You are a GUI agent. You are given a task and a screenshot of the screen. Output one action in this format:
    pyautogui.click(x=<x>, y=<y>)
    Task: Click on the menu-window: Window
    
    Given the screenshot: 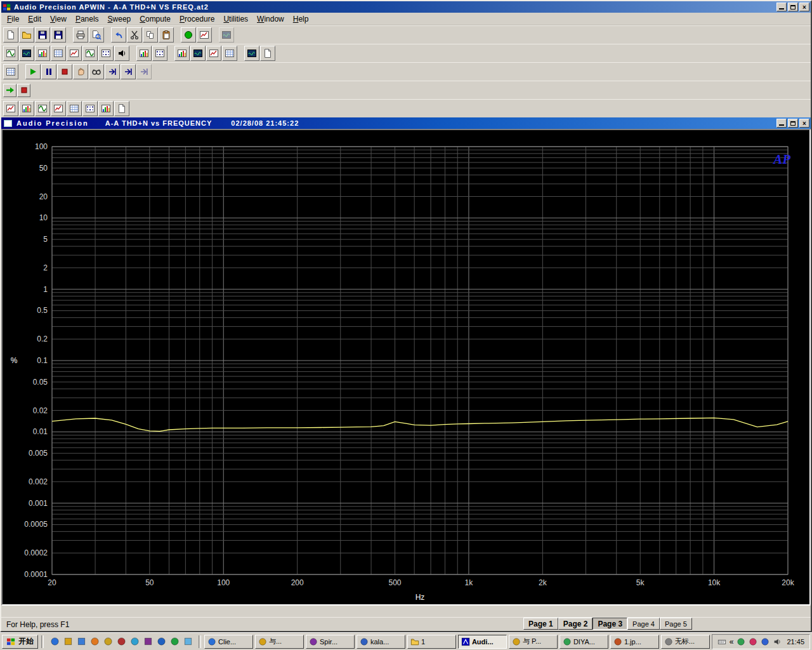 What is the action you would take?
    pyautogui.click(x=270, y=19)
    